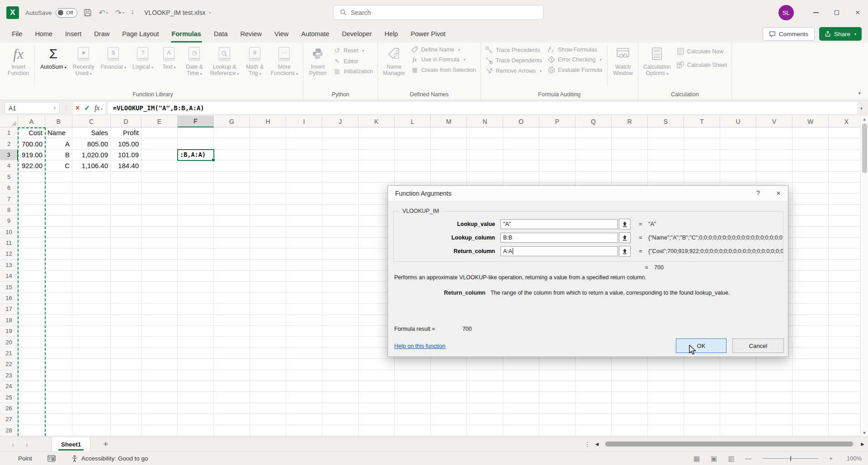 The height and width of the screenshot is (465, 868). Describe the element at coordinates (126, 232) in the screenshot. I see `cell-d10` at that location.